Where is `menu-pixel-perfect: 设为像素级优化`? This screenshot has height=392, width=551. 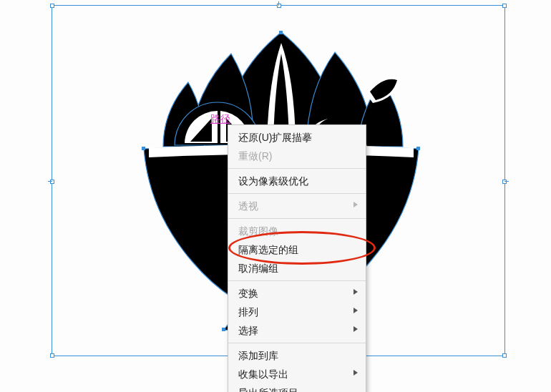 menu-pixel-perfect: 设为像素级优化 is located at coordinates (297, 181).